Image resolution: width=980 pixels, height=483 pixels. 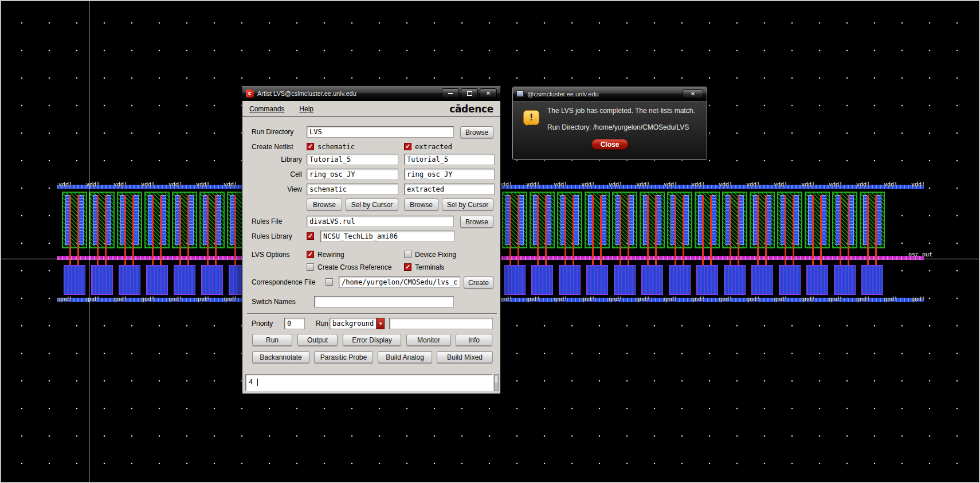 What do you see at coordinates (449, 159) in the screenshot?
I see `library-extracted-input` at bounding box center [449, 159].